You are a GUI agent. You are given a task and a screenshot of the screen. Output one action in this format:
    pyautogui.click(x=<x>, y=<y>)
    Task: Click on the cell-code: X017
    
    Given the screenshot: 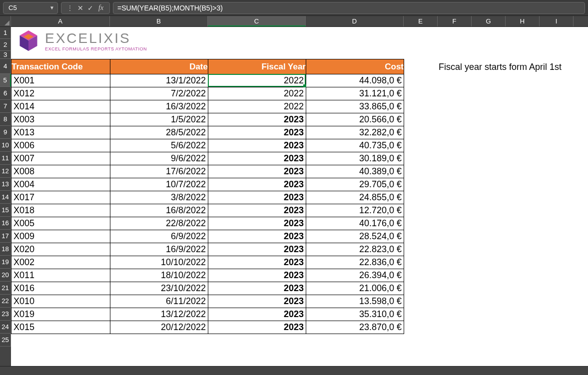 What is the action you would take?
    pyautogui.click(x=61, y=198)
    